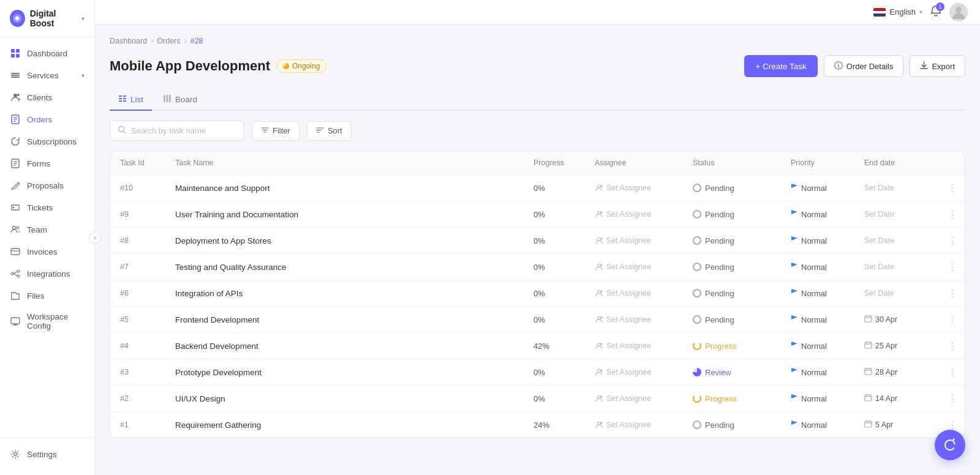  What do you see at coordinates (839, 66) in the screenshot?
I see `info-icon: ⓘ` at bounding box center [839, 66].